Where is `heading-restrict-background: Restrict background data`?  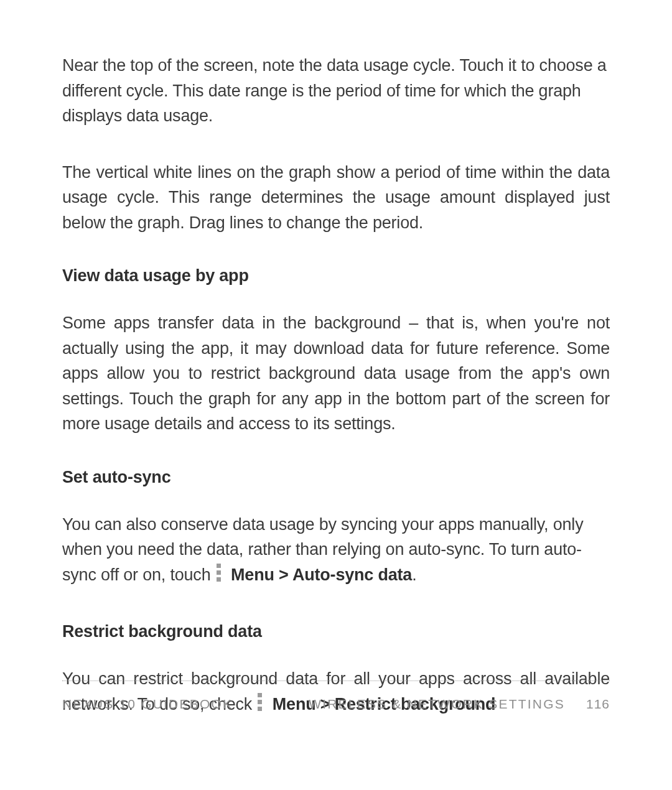
heading-restrict-background: Restrict background data is located at coordinates (336, 632).